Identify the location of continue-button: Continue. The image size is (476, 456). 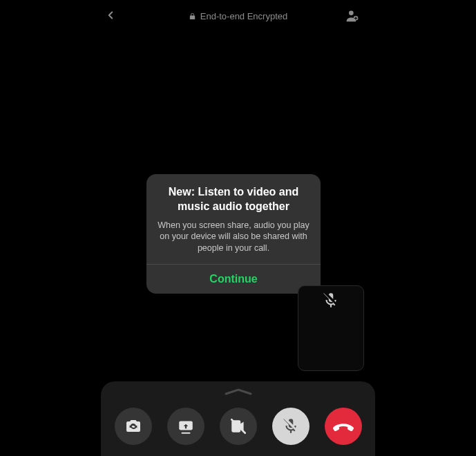
(234, 279).